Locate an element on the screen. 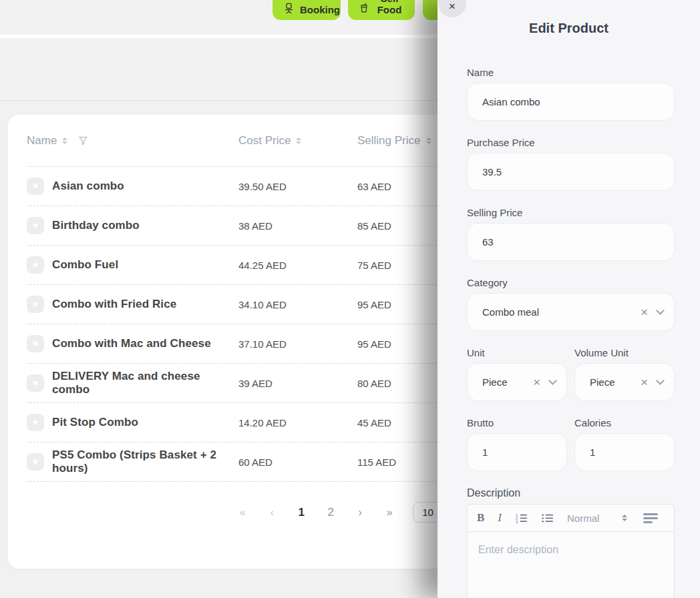 The width and height of the screenshot is (700, 598). description-input: Enter description is located at coordinates (570, 565).